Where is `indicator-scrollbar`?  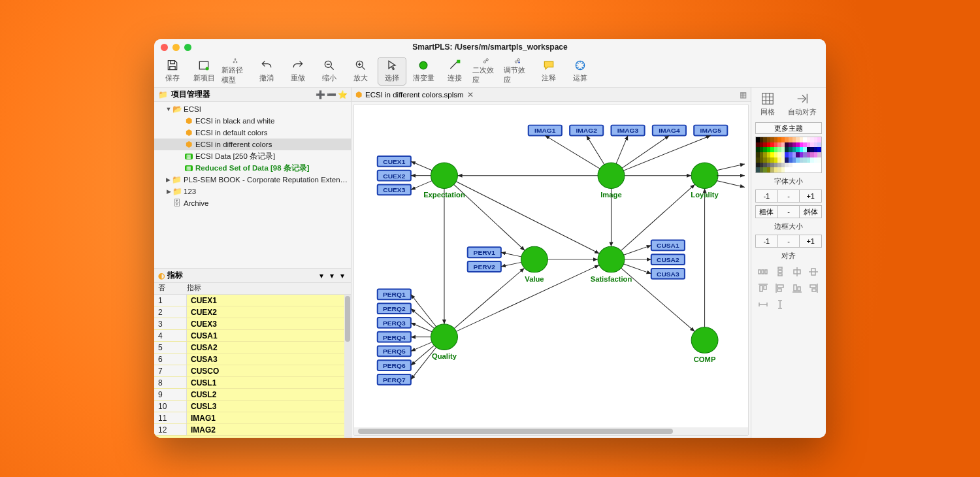
indicator-scrollbar is located at coordinates (348, 366).